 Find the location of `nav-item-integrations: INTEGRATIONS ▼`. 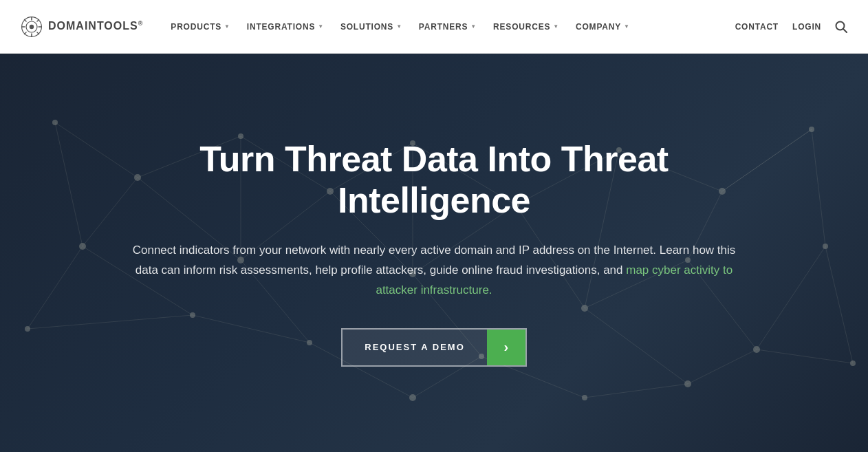

nav-item-integrations: INTEGRATIONS ▼ is located at coordinates (285, 27).